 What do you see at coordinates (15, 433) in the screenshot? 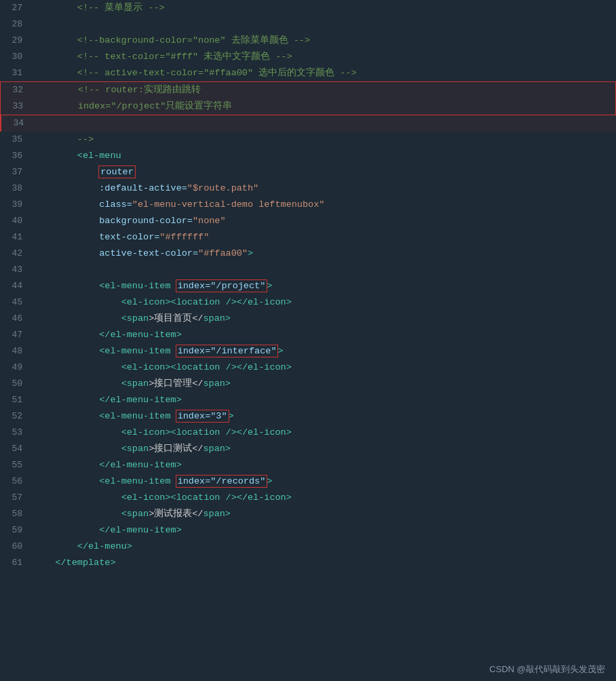
I see `line-number: 53` at bounding box center [15, 433].